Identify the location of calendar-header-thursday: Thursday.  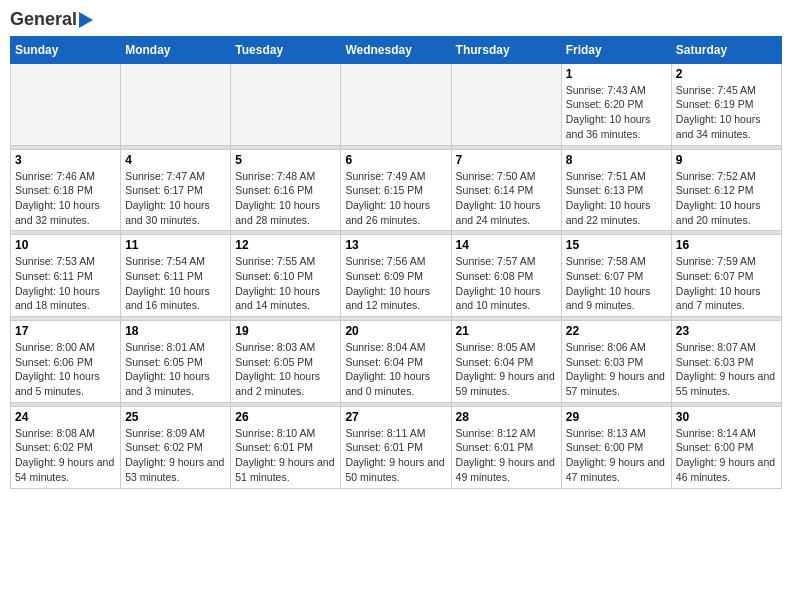
(506, 50).